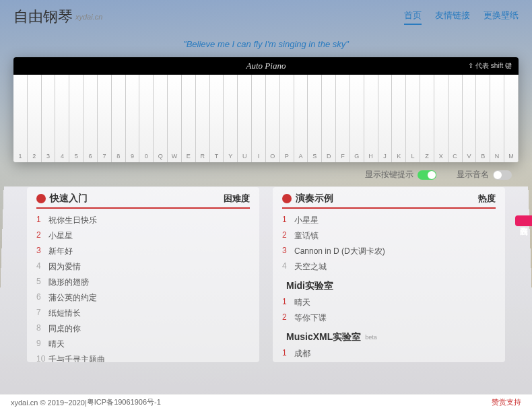  What do you see at coordinates (73, 298) in the screenshot?
I see `song-title: 蒲公英的约定` at bounding box center [73, 298].